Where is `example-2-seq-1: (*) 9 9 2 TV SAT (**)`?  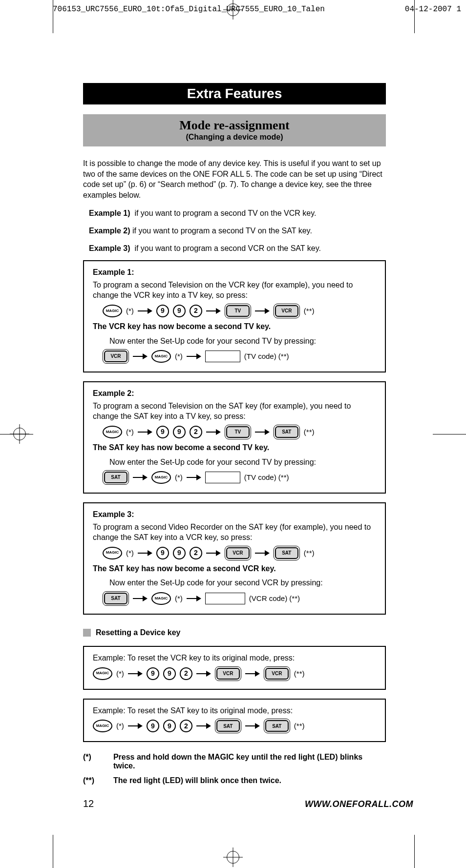
example-2-seq-1: (*) 9 9 2 TV SAT (**) is located at coordinates (234, 432).